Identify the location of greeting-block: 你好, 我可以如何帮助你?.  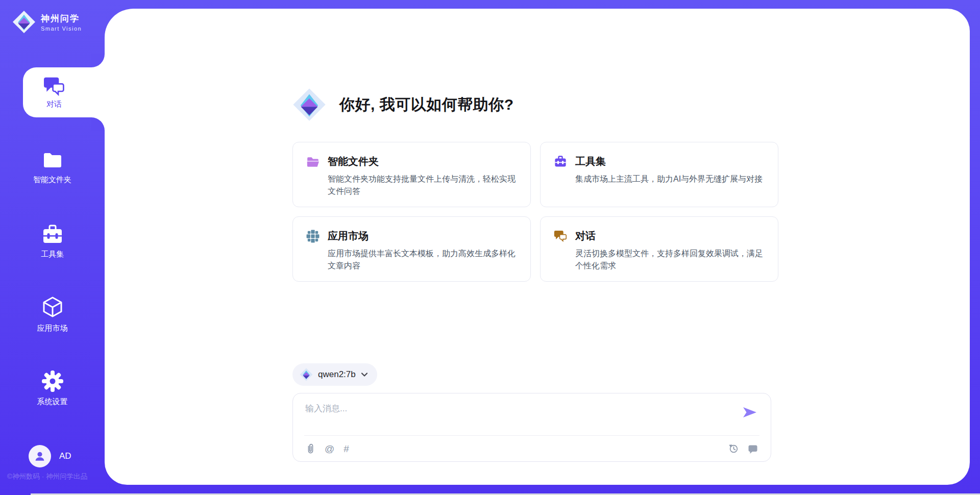
(403, 105).